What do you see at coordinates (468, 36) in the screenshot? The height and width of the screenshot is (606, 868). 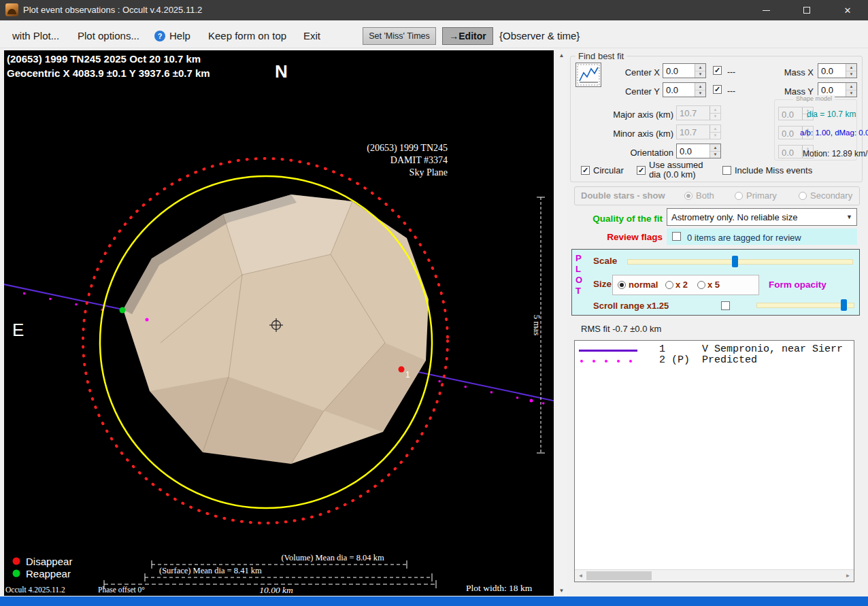 I see `editor-button: →Editor` at bounding box center [468, 36].